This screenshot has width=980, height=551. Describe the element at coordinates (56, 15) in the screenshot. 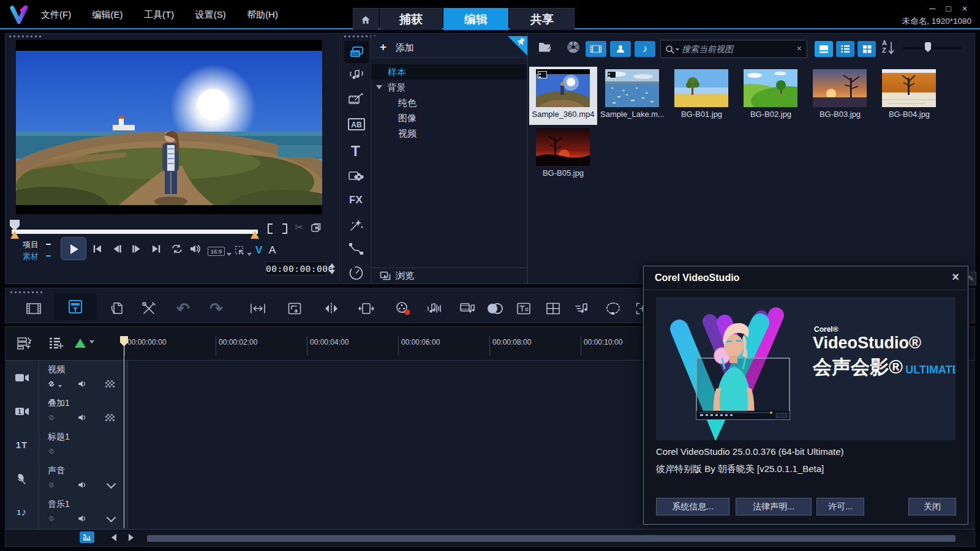

I see `menu-file: 文件(F)` at that location.